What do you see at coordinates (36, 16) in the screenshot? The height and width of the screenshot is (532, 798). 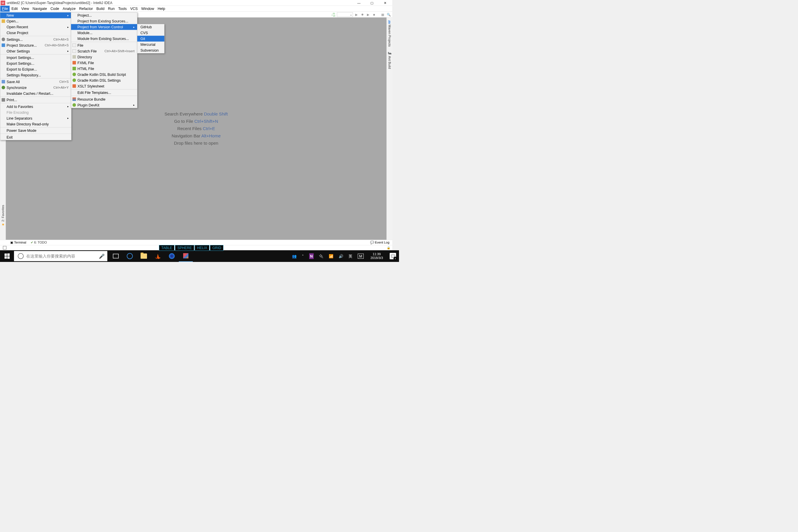 I see `file-new: New▸` at bounding box center [36, 16].